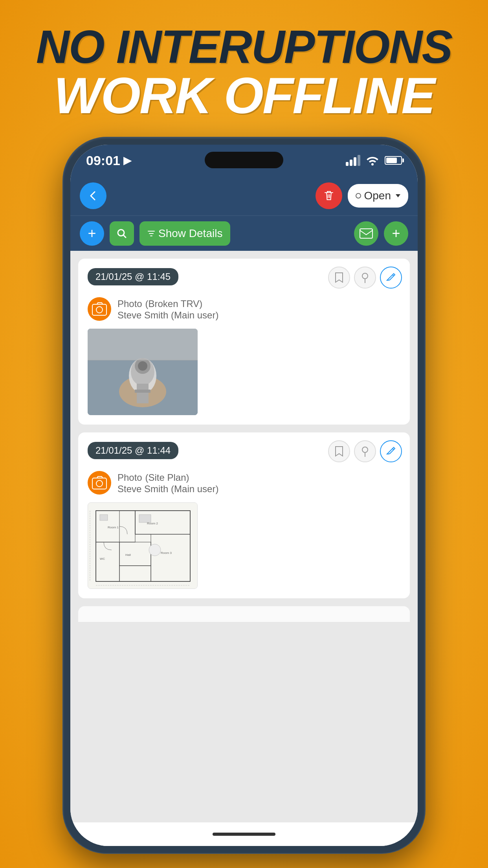 This screenshot has width=488, height=868. I want to click on note-type-2: Photo (Site Plan), so click(259, 477).